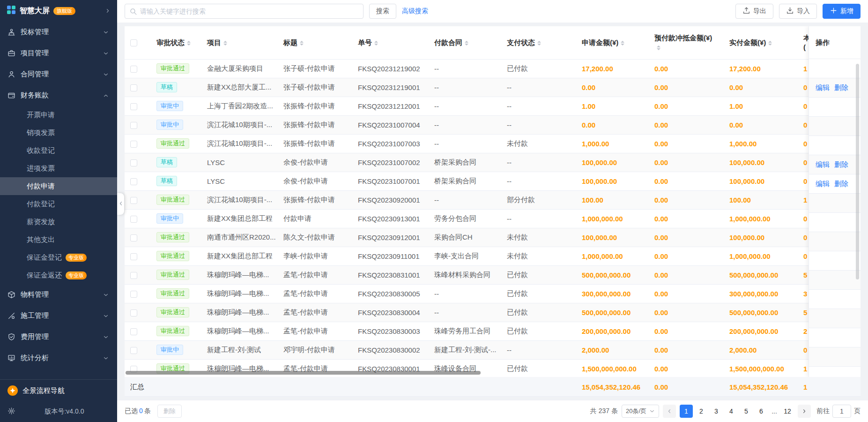 The image size is (868, 422). What do you see at coordinates (493, 200) in the screenshot?
I see `table-row: 审批通过滨江花城10期项目-...张振锋-付款申请FKSQ20230920001…` at bounding box center [493, 200].